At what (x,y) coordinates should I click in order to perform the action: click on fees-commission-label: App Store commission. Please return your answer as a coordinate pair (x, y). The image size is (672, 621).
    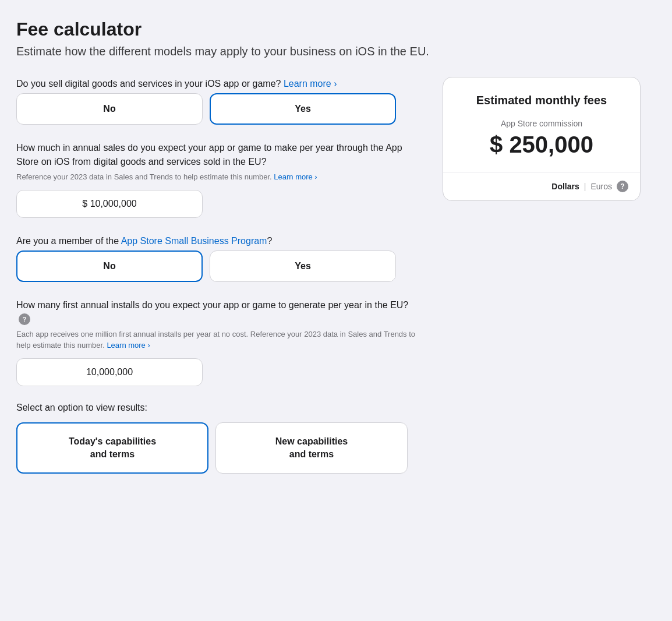
    Looking at the image, I should click on (542, 124).